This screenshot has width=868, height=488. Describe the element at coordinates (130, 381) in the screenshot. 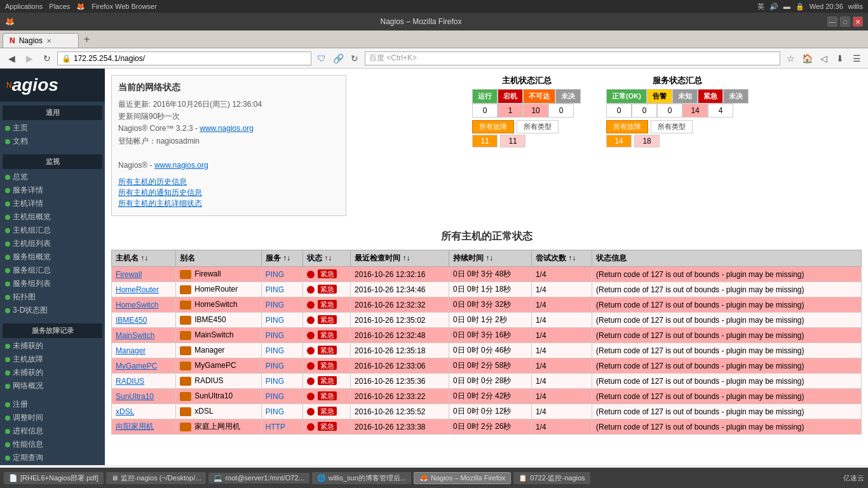

I see `hostname-link: RADIUS` at that location.